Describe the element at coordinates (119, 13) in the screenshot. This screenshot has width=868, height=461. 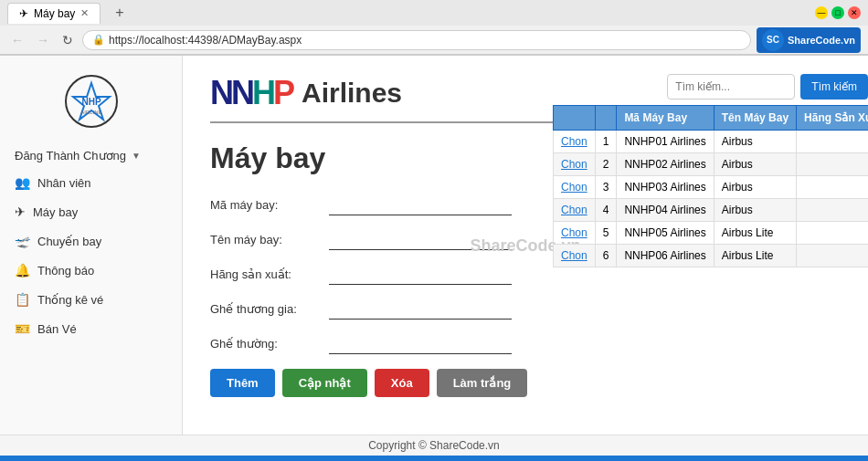
I see `new-tab-button: +` at that location.